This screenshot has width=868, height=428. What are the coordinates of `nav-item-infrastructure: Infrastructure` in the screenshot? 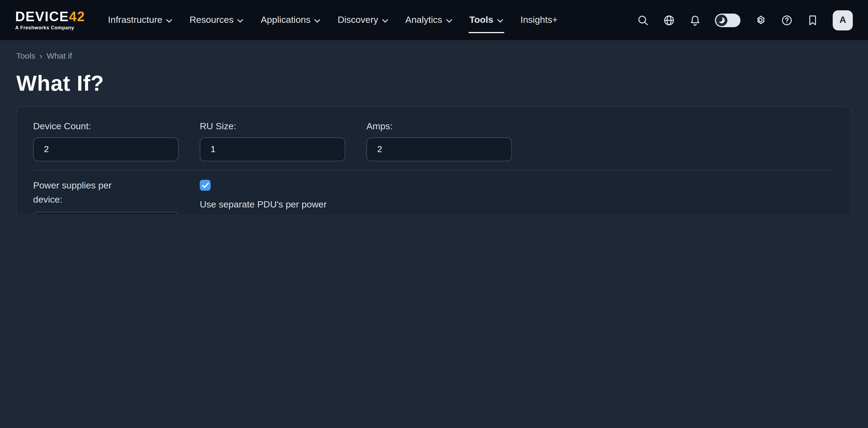 It's located at (140, 20).